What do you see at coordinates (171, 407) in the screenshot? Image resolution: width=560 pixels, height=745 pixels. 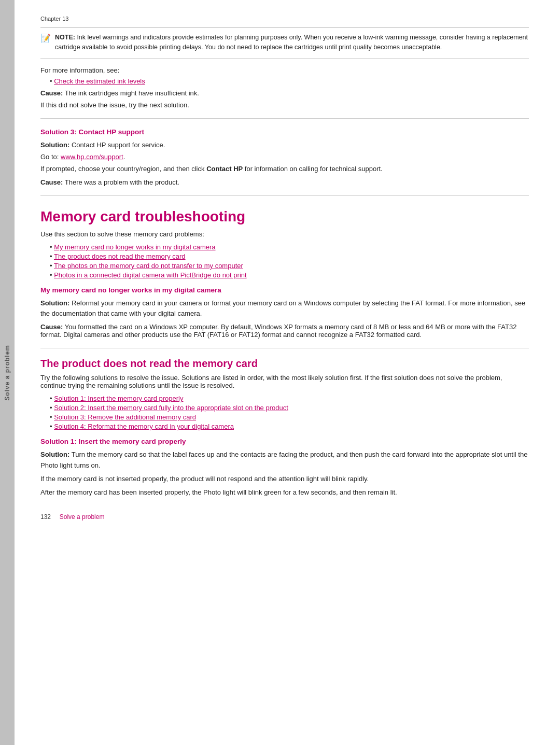 I see `pnr-link-1: Solution 2: Insert the memory card fully…` at bounding box center [171, 407].